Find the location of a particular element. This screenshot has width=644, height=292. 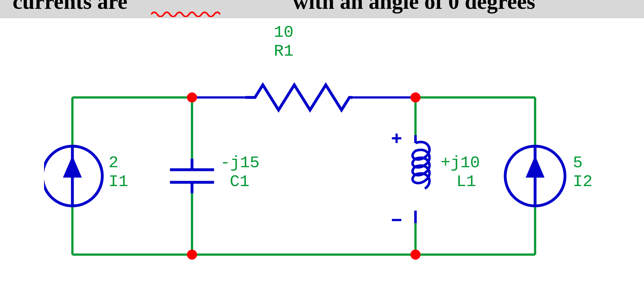

l1-value-label: +j10 is located at coordinates (460, 163).